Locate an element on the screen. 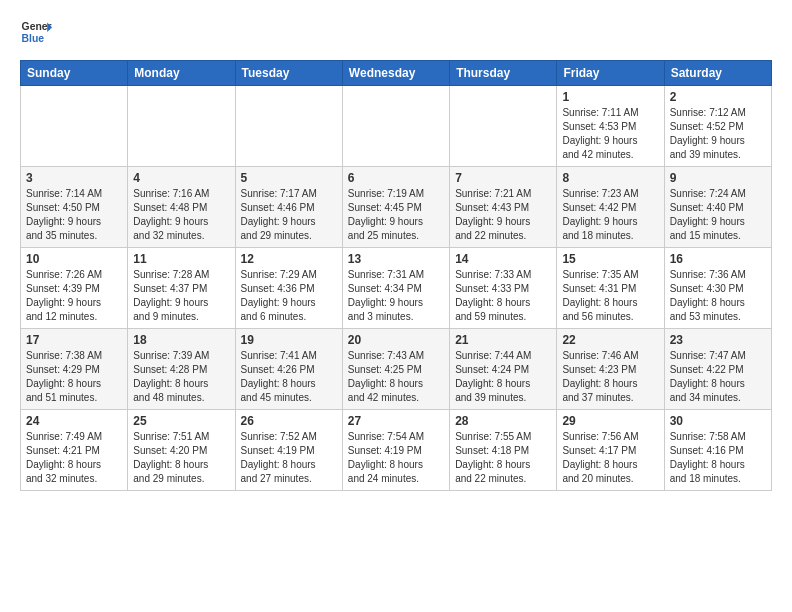 This screenshot has height=612, width=792. calendar-cell: 27Sunrise: 7:54 AM Sunset: 4:19 PM Dayli… is located at coordinates (396, 450).